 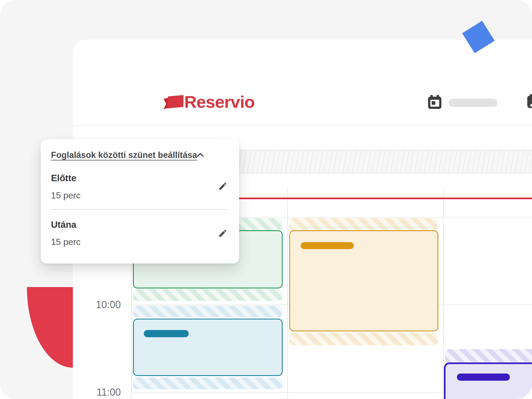 I want to click on brand-logo-text: Reservio, so click(x=219, y=102).